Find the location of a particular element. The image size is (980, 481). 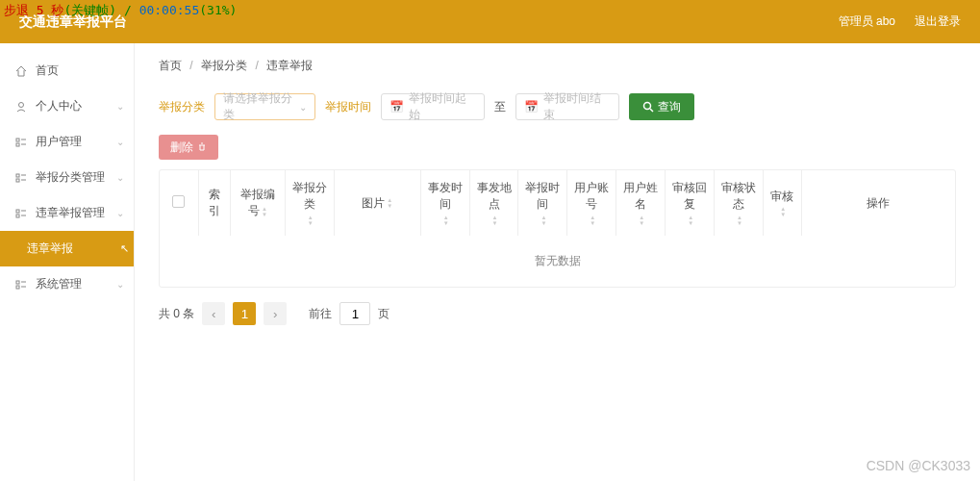

goto-label: 前往 is located at coordinates (320, 314).